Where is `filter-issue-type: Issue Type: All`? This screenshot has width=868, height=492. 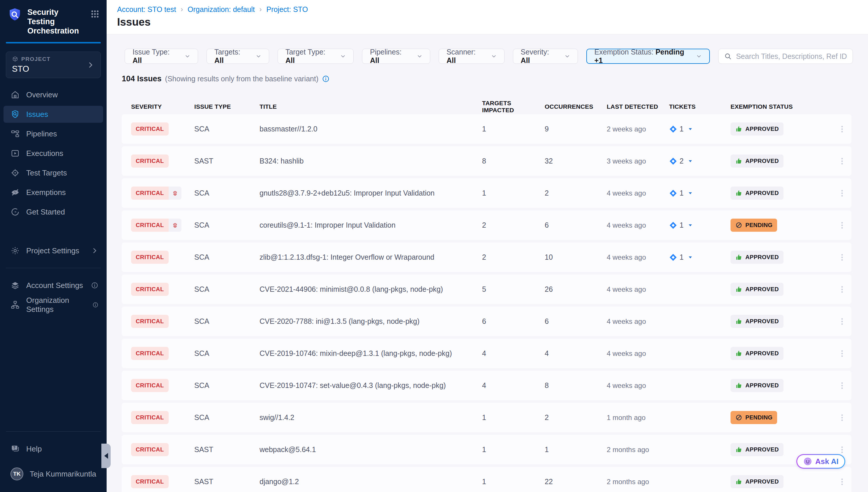 filter-issue-type: Issue Type: All is located at coordinates (161, 56).